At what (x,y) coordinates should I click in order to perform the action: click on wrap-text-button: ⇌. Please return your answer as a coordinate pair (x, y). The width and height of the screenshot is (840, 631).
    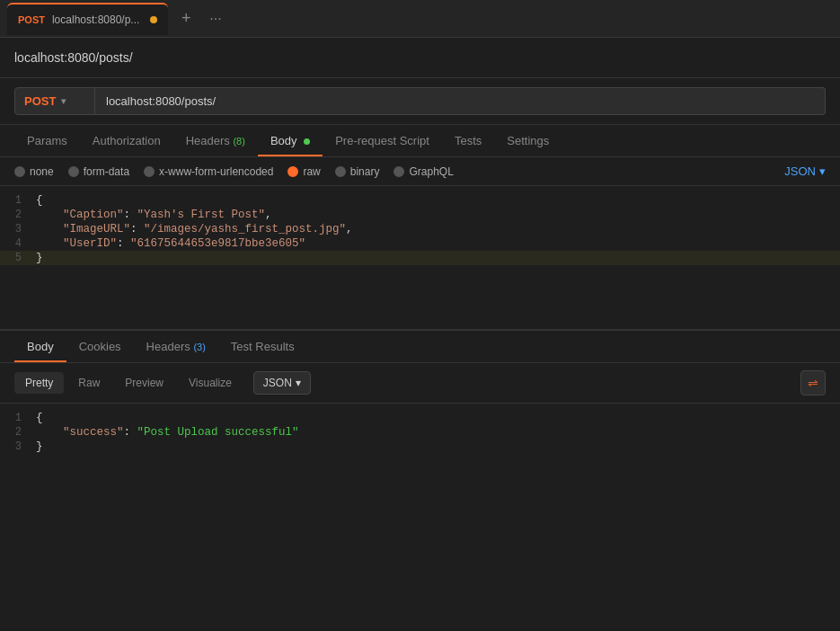
    Looking at the image, I should click on (813, 383).